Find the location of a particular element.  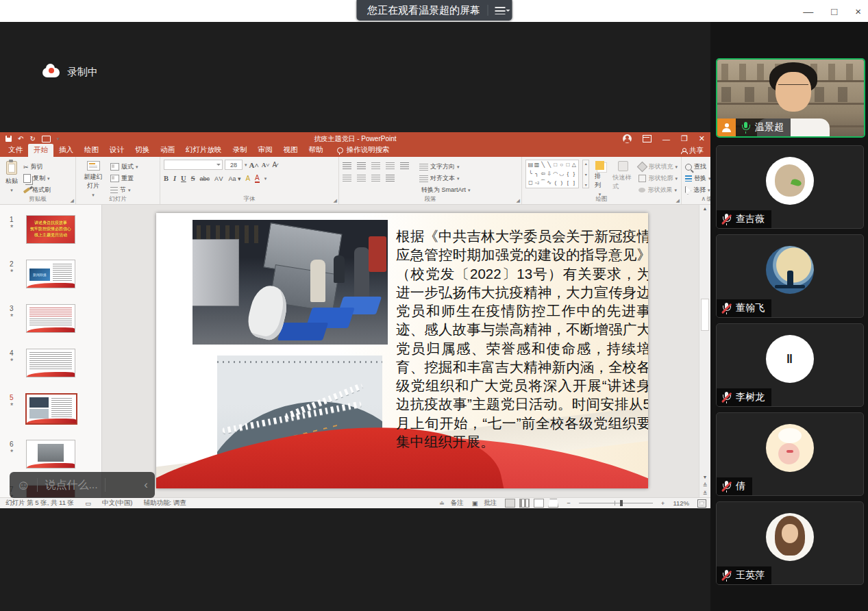

new-slide-button: 新建幻灯片 ▾ is located at coordinates (93, 178).